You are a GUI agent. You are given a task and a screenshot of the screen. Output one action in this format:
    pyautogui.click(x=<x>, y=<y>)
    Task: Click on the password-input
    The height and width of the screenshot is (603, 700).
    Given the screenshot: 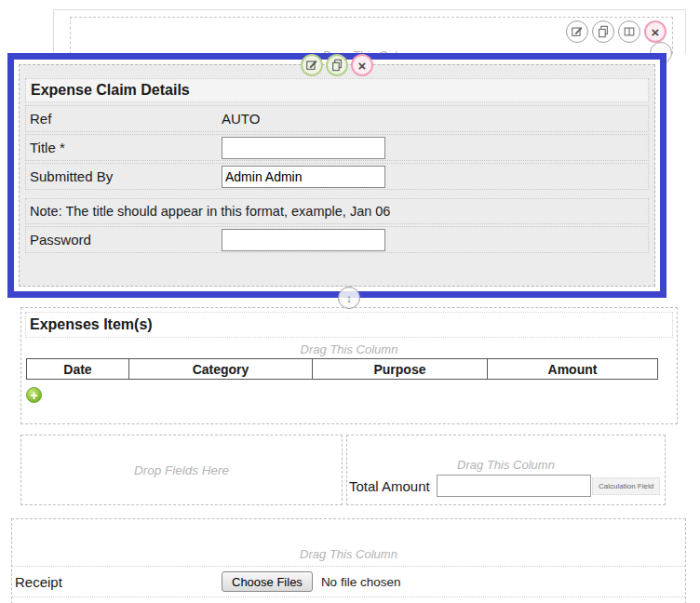 What is the action you would take?
    pyautogui.click(x=303, y=240)
    